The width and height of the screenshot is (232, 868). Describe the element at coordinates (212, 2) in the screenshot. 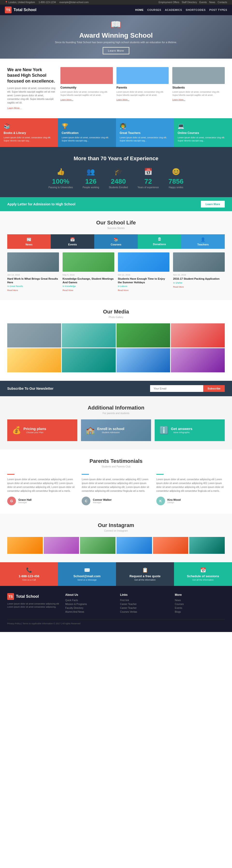

I see `news-link: News` at that location.